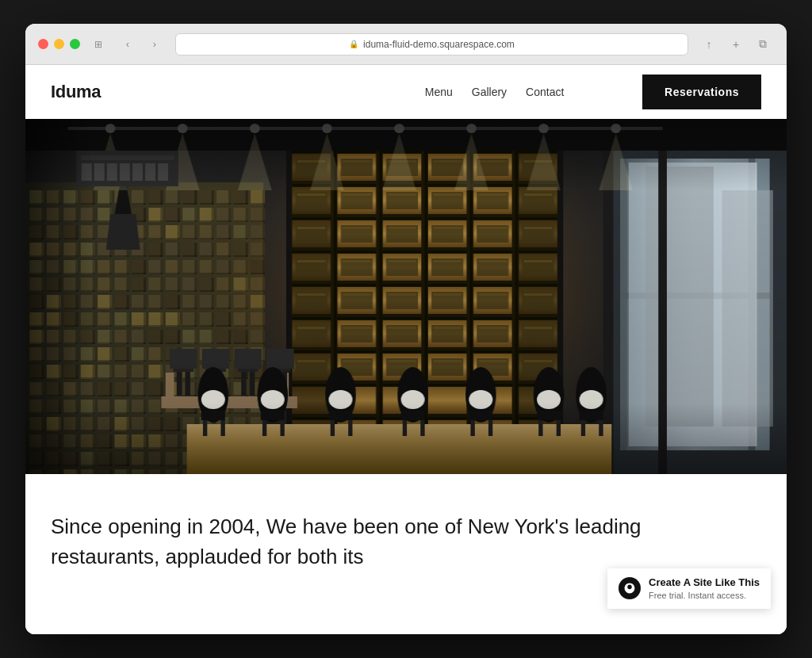 The height and width of the screenshot is (658, 812). What do you see at coordinates (545, 92) in the screenshot?
I see `nav-contact-link: Contact` at bounding box center [545, 92].